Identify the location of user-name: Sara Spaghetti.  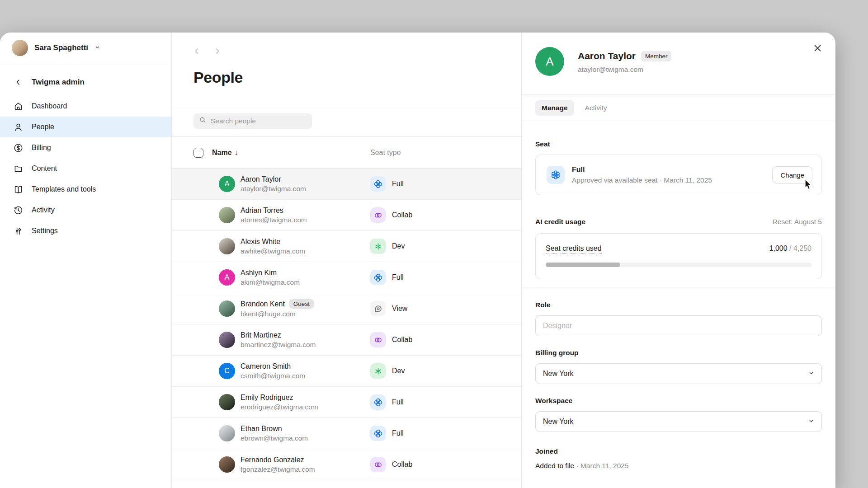
(61, 48).